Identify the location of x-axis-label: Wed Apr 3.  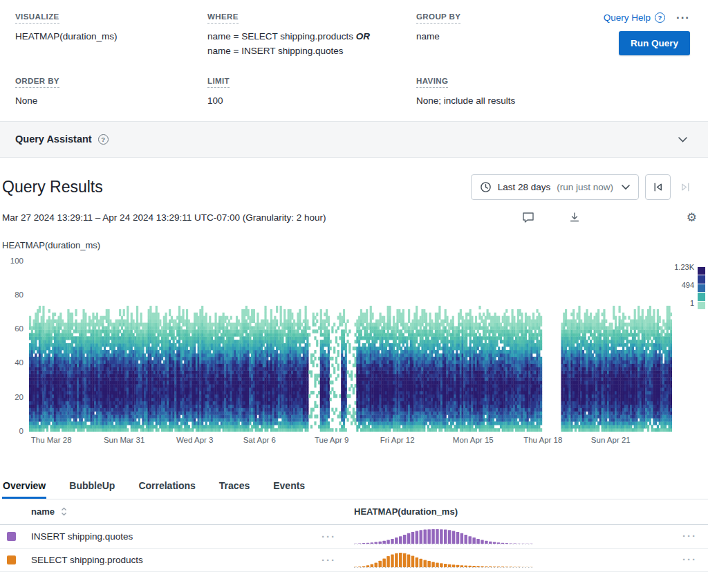
(195, 440).